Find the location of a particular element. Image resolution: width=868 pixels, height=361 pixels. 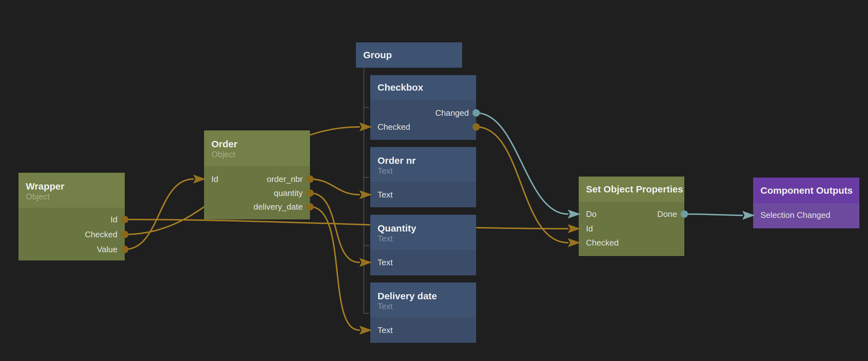

output-port-label-ordernbr: order_nbr is located at coordinates (285, 179).